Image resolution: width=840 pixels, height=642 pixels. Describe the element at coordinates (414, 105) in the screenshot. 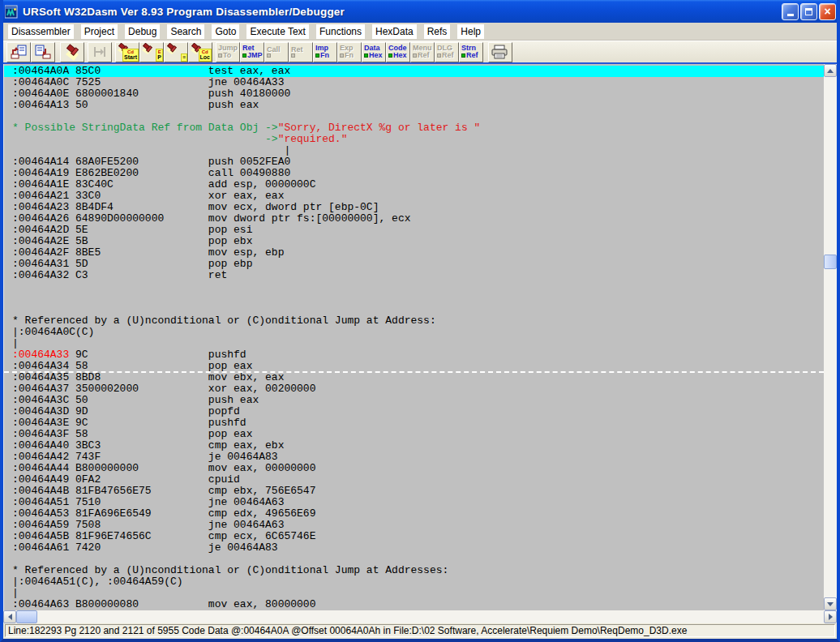

I see `code-line: :00464A13 50 push eax` at that location.